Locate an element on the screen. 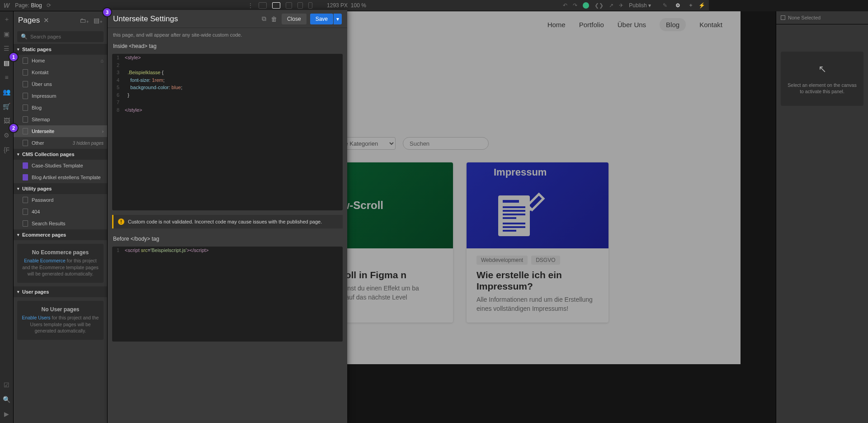 This screenshot has height=423, width=868. paper-plane-icon: ✈ is located at coordinates (621, 5).